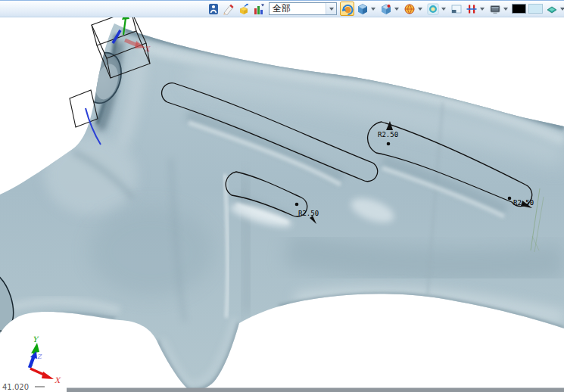 The image size is (564, 392). Describe the element at coordinates (562, 9) in the screenshot. I see `material-gem-dropdown` at that location.